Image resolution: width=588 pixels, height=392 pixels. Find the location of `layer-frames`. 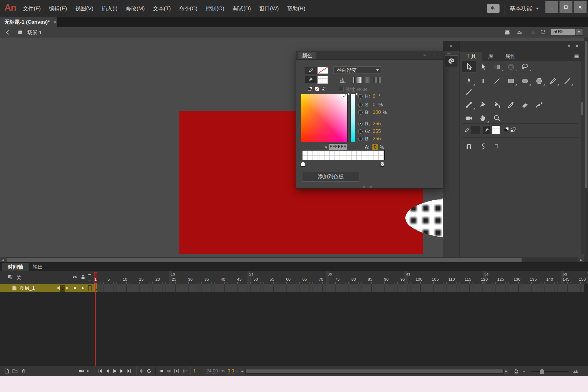

layer-frames is located at coordinates (339, 288).